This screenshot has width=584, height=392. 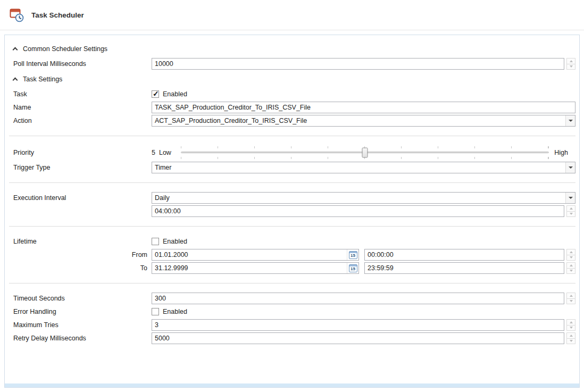 What do you see at coordinates (358, 168) in the screenshot?
I see `trigger-type-dropdown-value: Timer` at bounding box center [358, 168].